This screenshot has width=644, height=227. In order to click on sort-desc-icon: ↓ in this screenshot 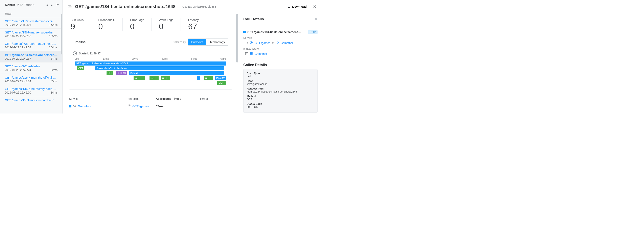, I will do `click(181, 99)`.